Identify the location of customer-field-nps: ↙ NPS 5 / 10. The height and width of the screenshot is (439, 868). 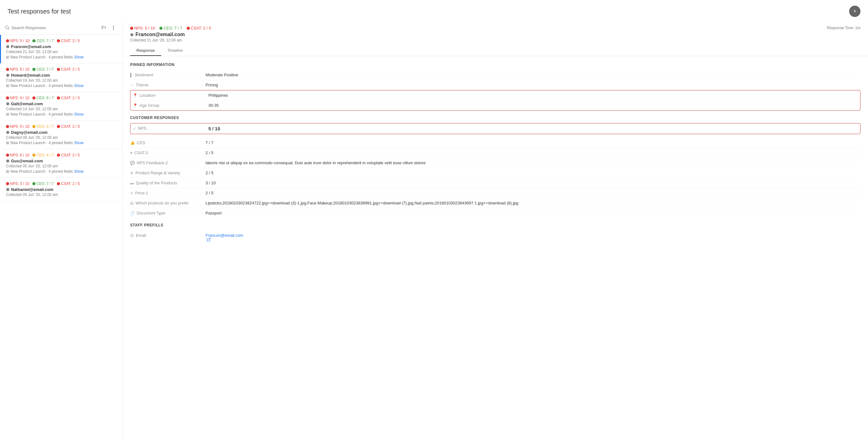
(495, 129).